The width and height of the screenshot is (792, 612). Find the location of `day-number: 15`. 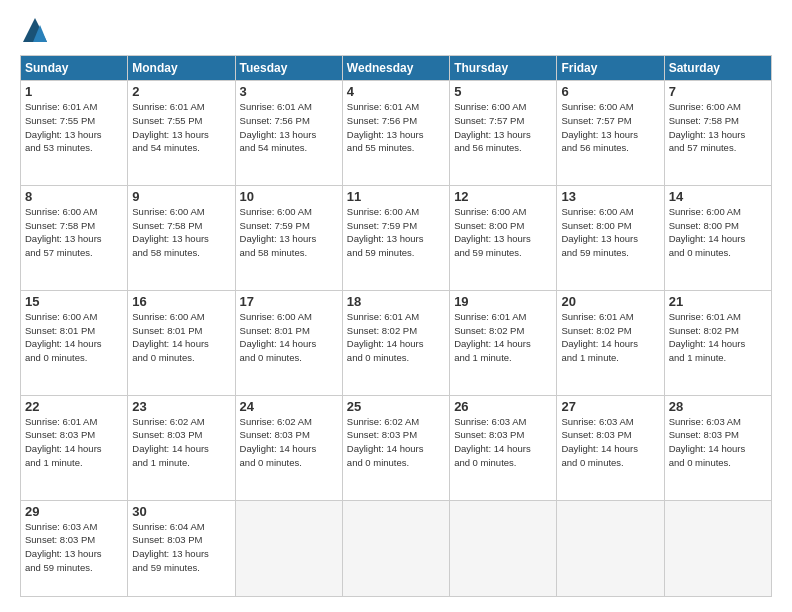

day-number: 15 is located at coordinates (74, 302).